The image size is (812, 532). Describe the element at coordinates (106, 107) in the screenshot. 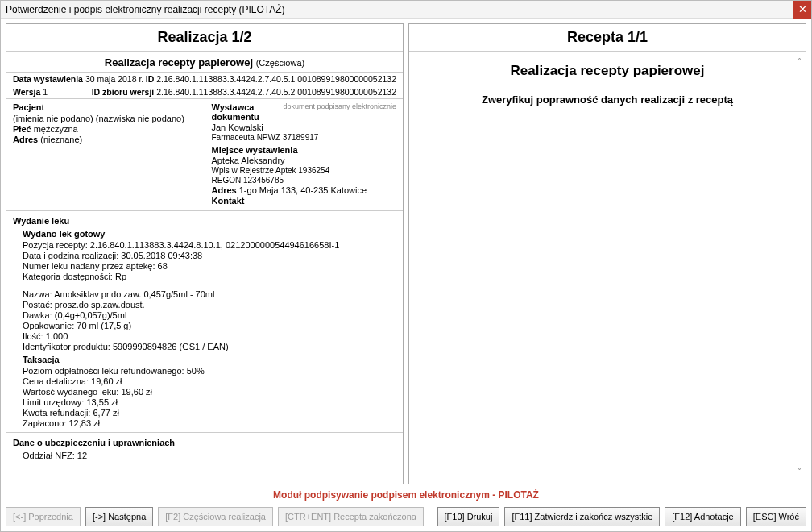

I see `patient-heading: Pacjent` at that location.